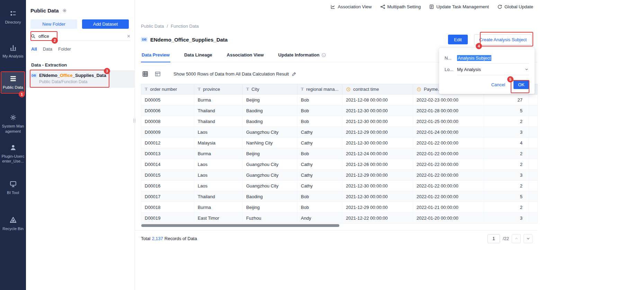 Image resolution: width=644 pixels, height=290 pixels. Describe the element at coordinates (339, 218) in the screenshot. I see `table-row: D00019 East Timor Fuzhou Andy 2021-12-22…` at that location.